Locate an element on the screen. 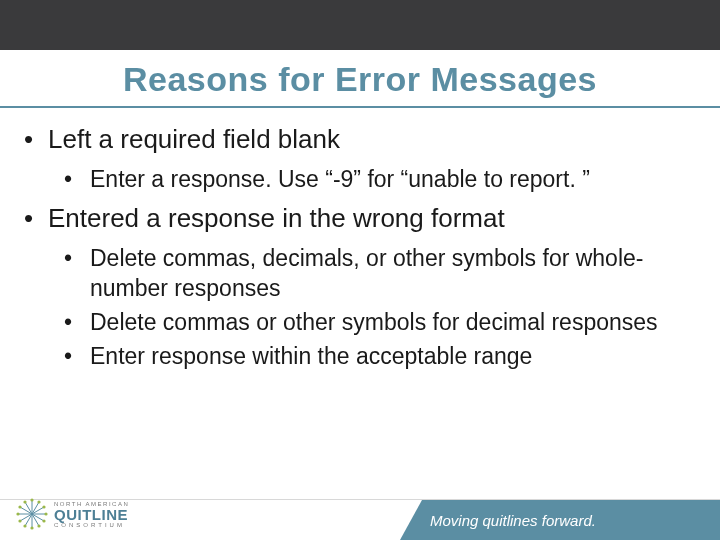 The width and height of the screenshot is (720, 540). tagline-text: Moving quitlines forward. is located at coordinates (513, 520).